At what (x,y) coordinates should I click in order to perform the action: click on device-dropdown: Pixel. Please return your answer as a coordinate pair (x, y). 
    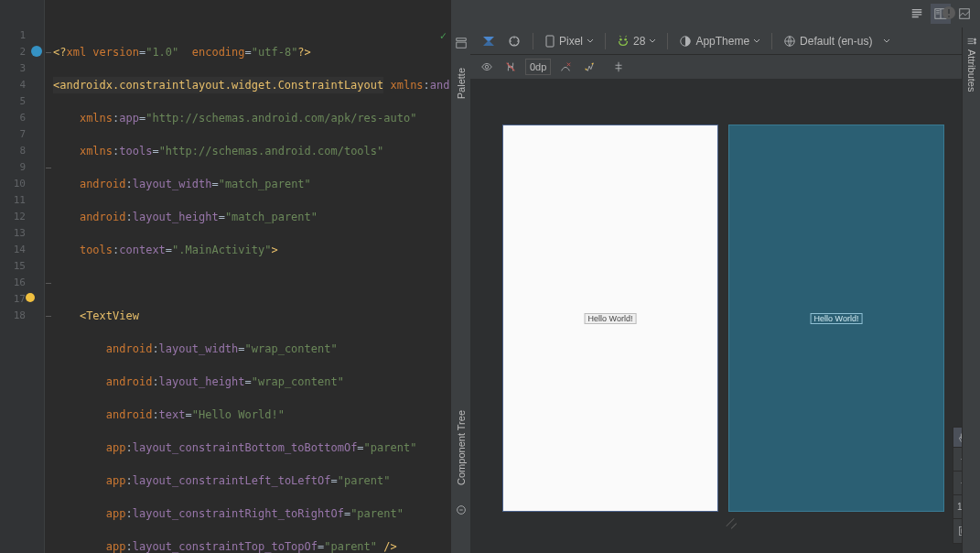
    Looking at the image, I should click on (569, 41).